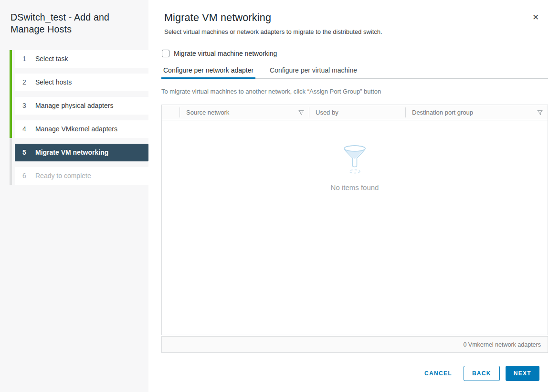 Image resolution: width=549 pixels, height=392 pixels. I want to click on table-header-source-network: Source network, so click(244, 113).